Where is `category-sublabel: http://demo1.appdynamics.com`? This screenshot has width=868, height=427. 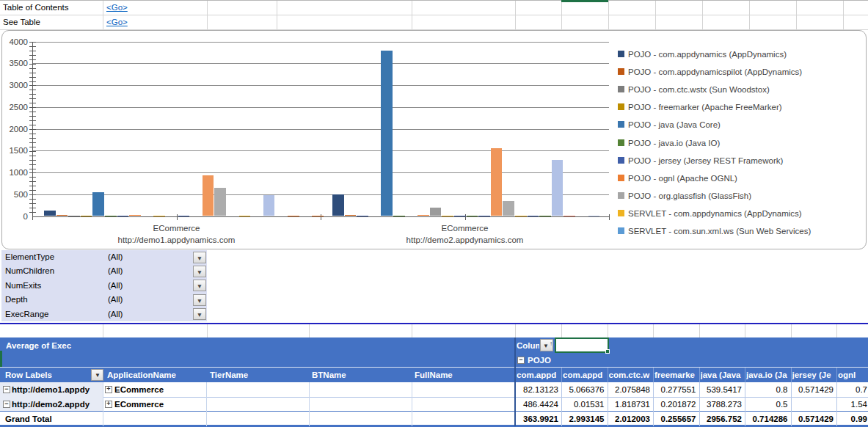
category-sublabel: http://demo1.appdynamics.com is located at coordinates (177, 240).